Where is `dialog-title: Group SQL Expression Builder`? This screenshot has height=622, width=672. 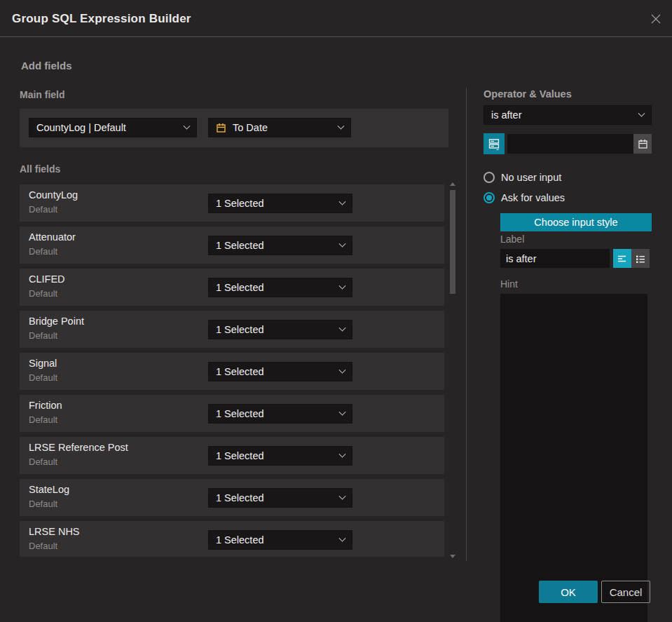 dialog-title: Group SQL Expression Builder is located at coordinates (102, 18).